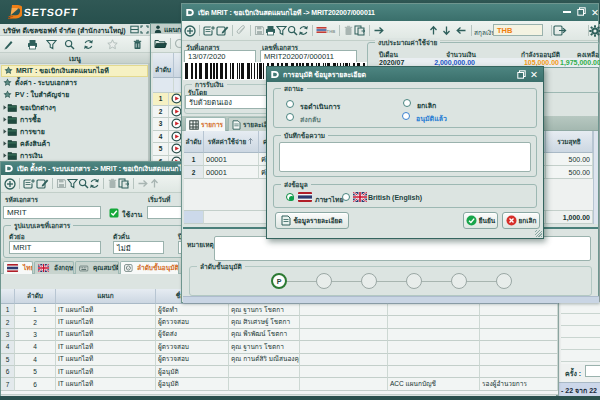  I want to click on mrit-titlebar: เปิด MRIT : ขอเบิกเงินสดแผนกไอที -> MRIT…, so click(390, 12).